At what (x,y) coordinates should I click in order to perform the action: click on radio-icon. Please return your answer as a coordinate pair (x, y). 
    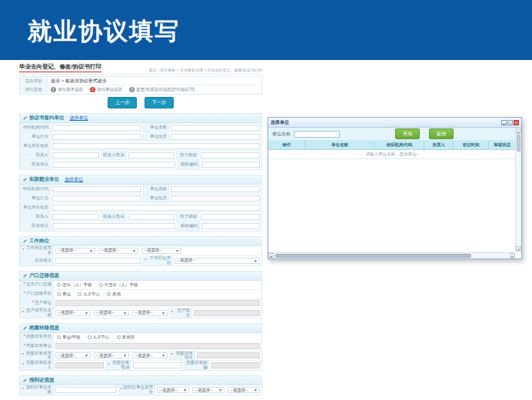
    Looking at the image, I should click on (58, 337).